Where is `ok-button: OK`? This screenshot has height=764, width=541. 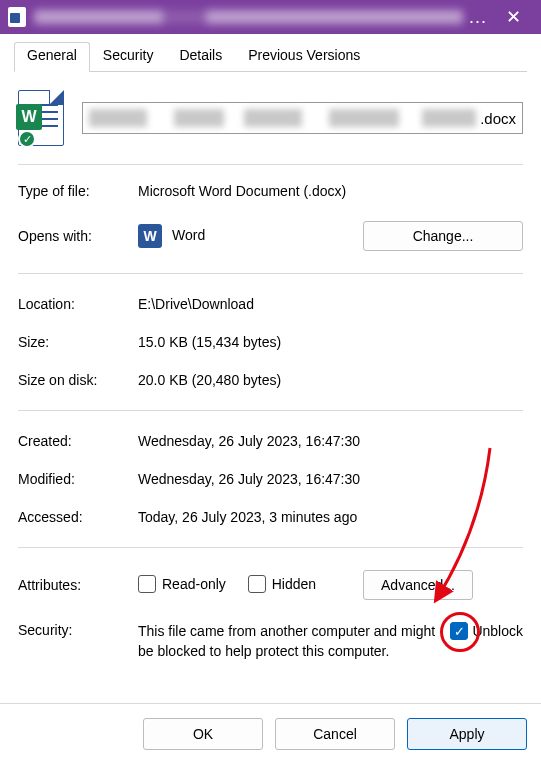 ok-button: OK is located at coordinates (203, 734).